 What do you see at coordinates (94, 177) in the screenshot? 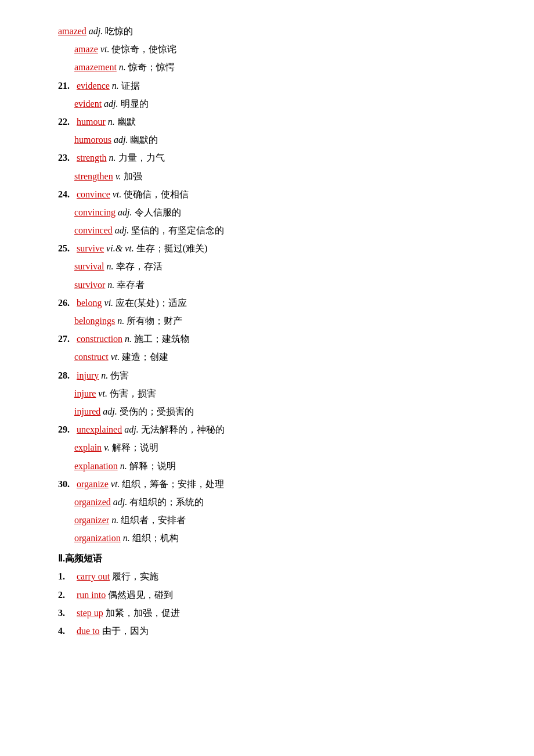
I see `entry-word: strengthen` at bounding box center [94, 177].